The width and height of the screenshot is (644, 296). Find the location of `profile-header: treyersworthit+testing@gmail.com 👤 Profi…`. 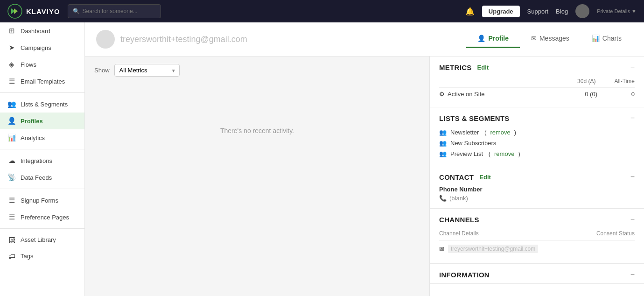

profile-header: treyersworthit+testing@gmail.com 👤 Profi… is located at coordinates (364, 39).